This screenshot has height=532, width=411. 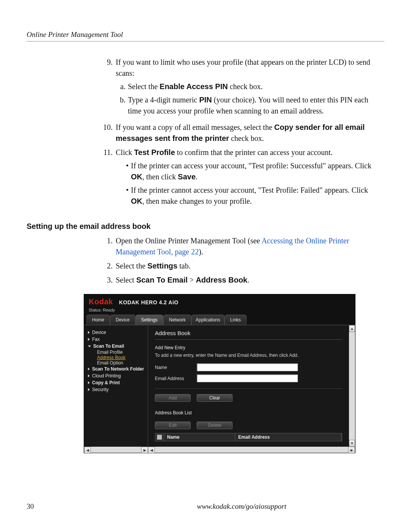 I want to click on col-name: Name, so click(x=199, y=437).